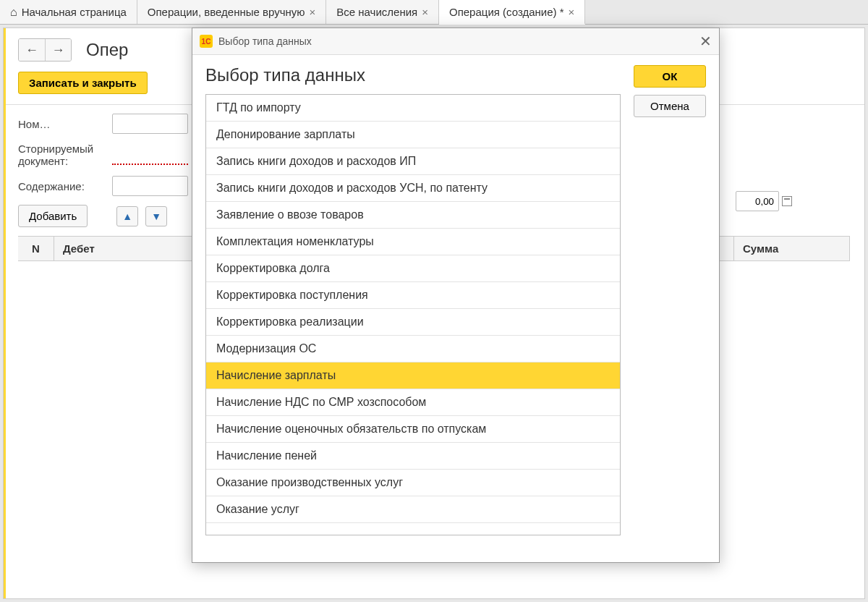  I want to click on list-item: ГТД по импорту, so click(413, 109).